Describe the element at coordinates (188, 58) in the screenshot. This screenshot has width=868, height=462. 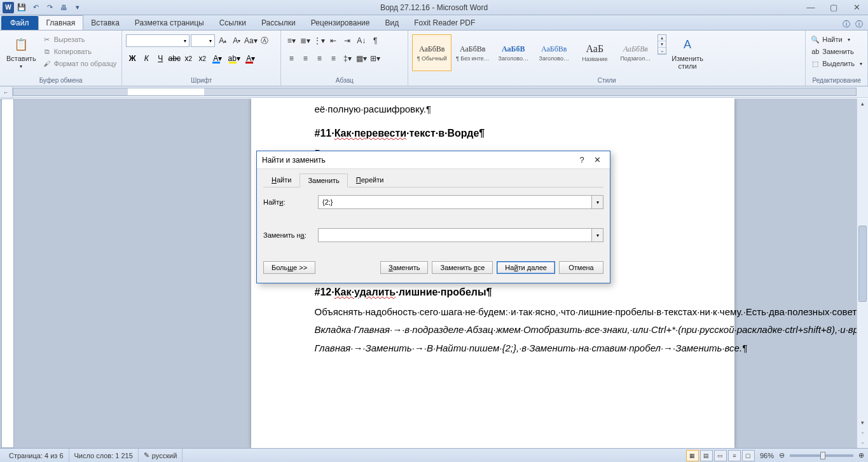
I see `subscript-button: x2` at that location.